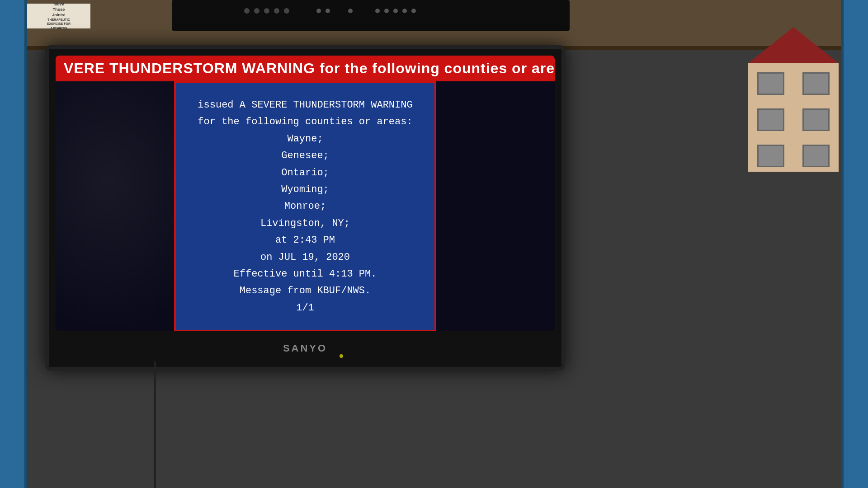 The width and height of the screenshot is (868, 488). What do you see at coordinates (434, 25) in the screenshot?
I see `shelf-top: Move Those Joints! THERAPEUTIC EXERCISE …` at bounding box center [434, 25].